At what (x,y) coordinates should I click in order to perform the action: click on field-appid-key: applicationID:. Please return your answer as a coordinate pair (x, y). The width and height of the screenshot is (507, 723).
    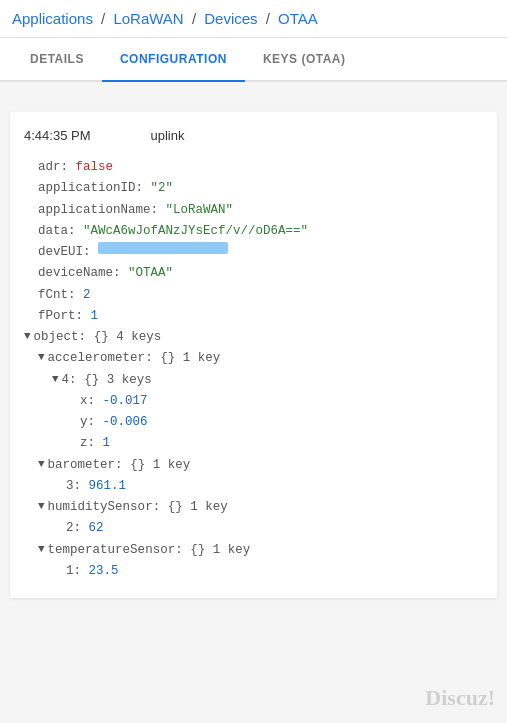
    Looking at the image, I should click on (90, 188).